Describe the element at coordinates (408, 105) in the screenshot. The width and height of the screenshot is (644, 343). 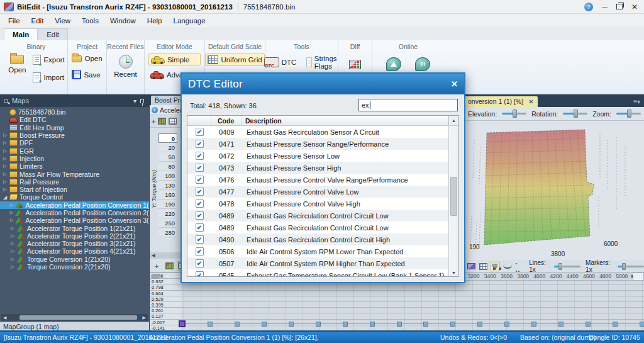
I see `dtc-search-input: ex` at that location.